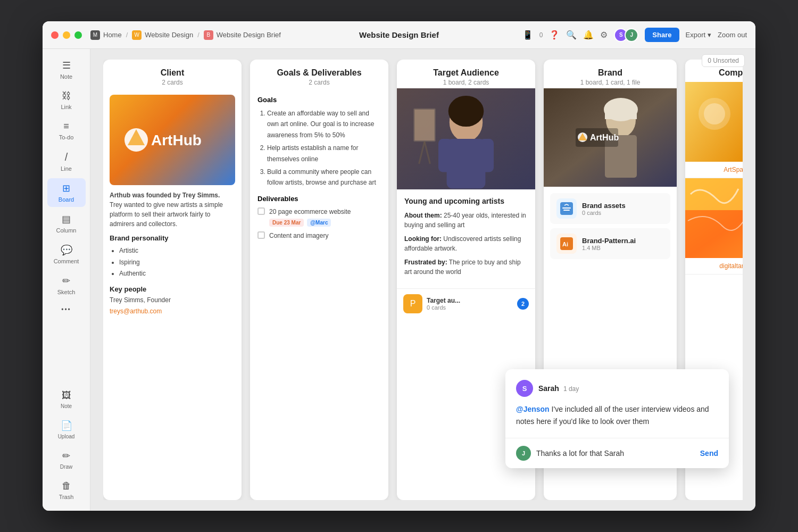 Image resolution: width=798 pixels, height=532 pixels. I want to click on breadcrumb-website-design-label: Website Design, so click(169, 35).